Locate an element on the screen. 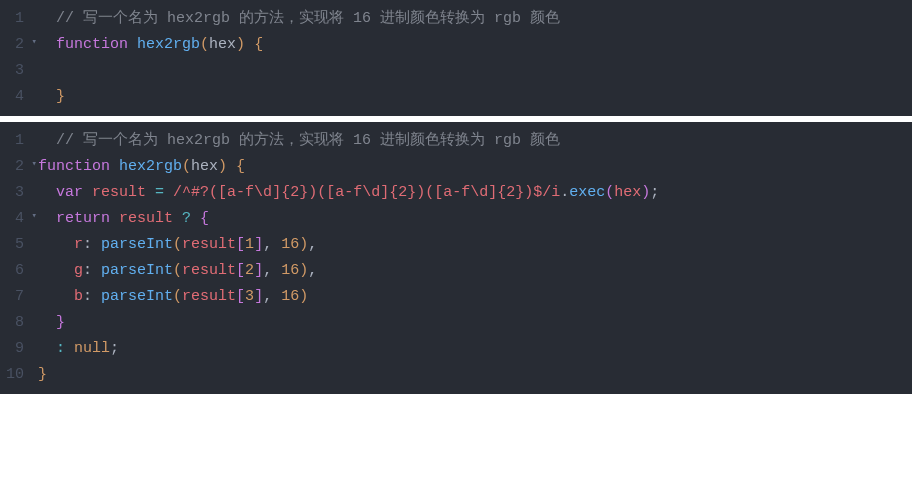 The width and height of the screenshot is (912, 502). code-content: r: parseInt(result[1], 16), is located at coordinates (475, 245).